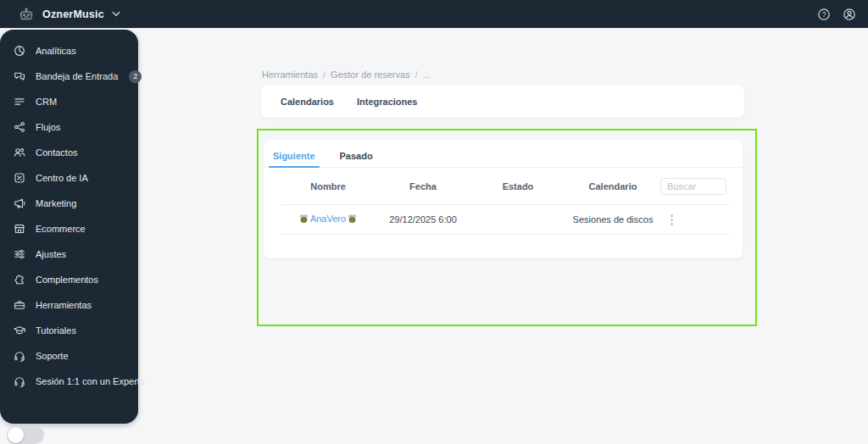  What do you see at coordinates (671, 220) in the screenshot?
I see `row-actions-kebab-icon` at bounding box center [671, 220].